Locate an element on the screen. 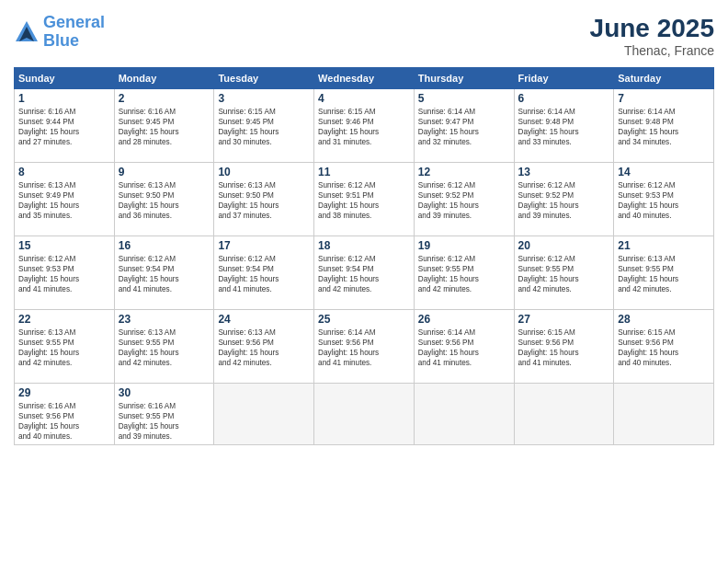  calendar-cell: 24Sunrise: 6:13 AM Sunset: 9:56 PM Dayli… is located at coordinates (265, 347).